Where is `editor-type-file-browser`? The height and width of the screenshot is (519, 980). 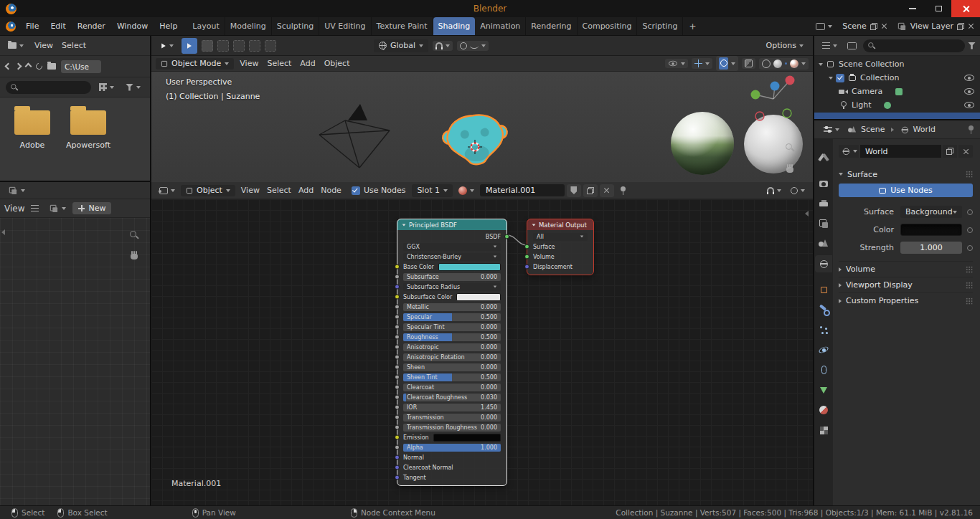
editor-type-file-browser is located at coordinates (16, 46).